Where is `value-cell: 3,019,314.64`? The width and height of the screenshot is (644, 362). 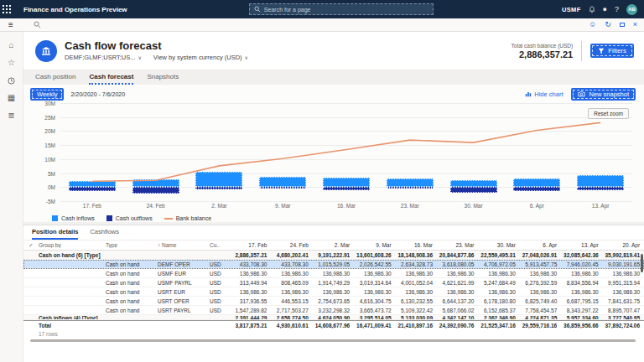 value-cell: 3,019,314.64 is located at coordinates (374, 283).